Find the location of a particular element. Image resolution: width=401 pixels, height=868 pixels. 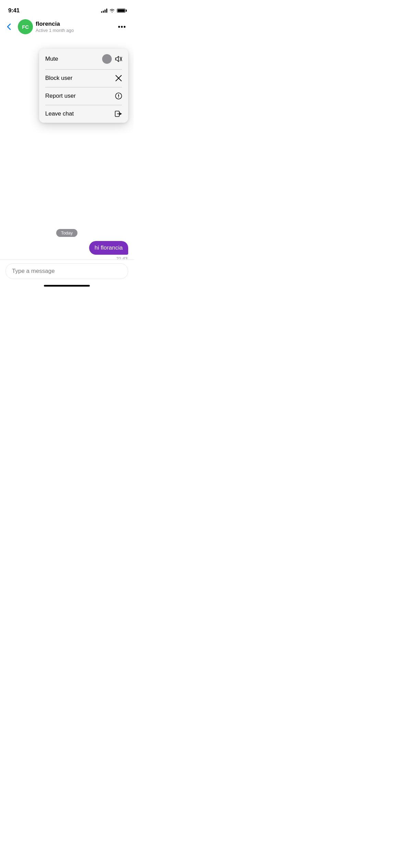

header-info: florencia Active 1 month ago is located at coordinates (74, 27).